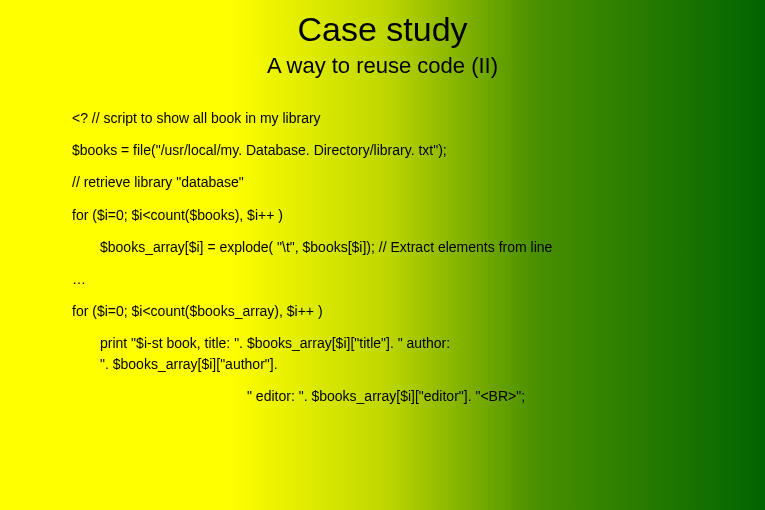  Describe the element at coordinates (418, 343) in the screenshot. I see `code-line: print "$i-st book, title: ". $books_arra…` at that location.